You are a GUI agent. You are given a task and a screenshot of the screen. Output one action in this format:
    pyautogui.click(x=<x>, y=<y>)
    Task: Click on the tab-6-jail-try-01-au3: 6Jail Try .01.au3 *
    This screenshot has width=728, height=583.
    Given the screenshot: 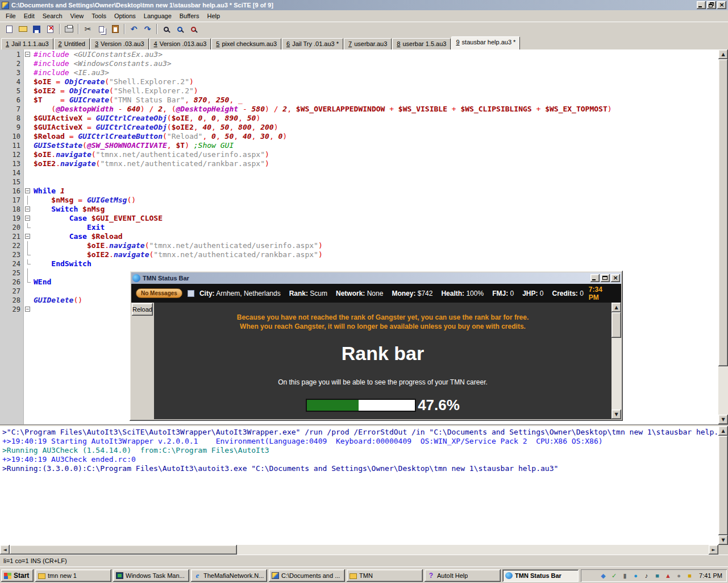 What is the action you would take?
    pyautogui.click(x=313, y=44)
    